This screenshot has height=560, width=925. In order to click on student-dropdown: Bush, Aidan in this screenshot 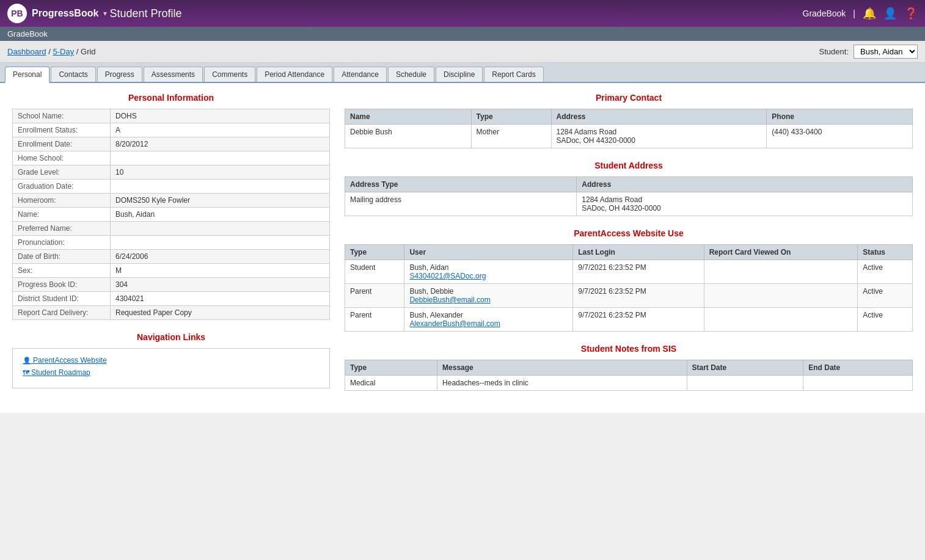, I will do `click(886, 51)`.